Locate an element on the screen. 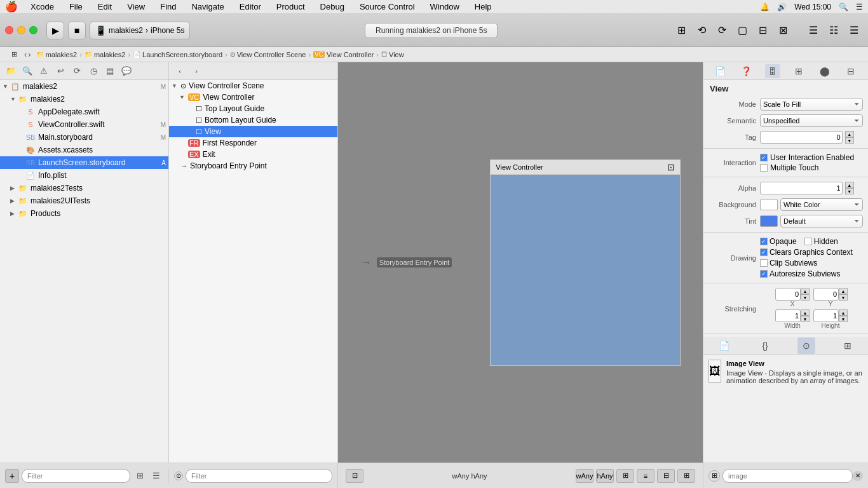 The width and height of the screenshot is (868, 488). tree-item-uitests: 📁 malakies2UITests is located at coordinates (84, 201).